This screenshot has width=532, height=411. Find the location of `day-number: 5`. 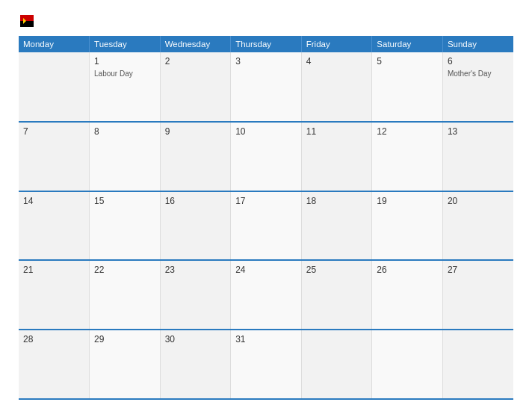

day-number: 5 is located at coordinates (407, 61).